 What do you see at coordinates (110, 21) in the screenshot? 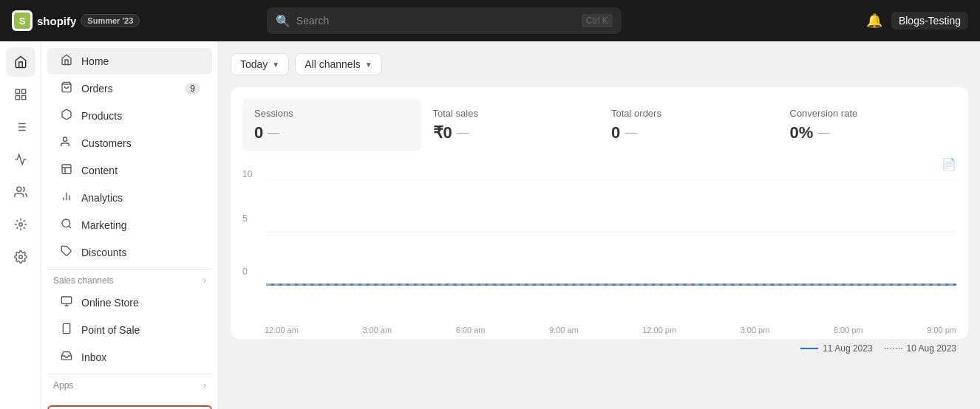
I see `summer-badge: Summer '23` at bounding box center [110, 21].